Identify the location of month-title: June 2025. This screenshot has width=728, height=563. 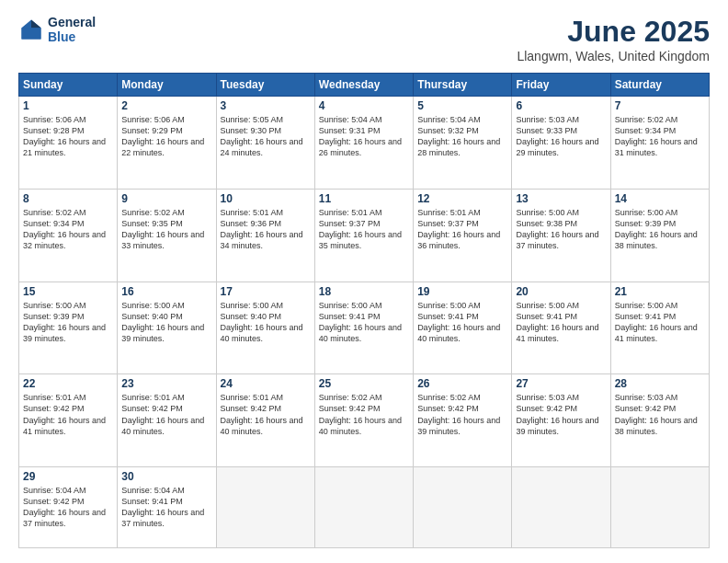
(613, 31).